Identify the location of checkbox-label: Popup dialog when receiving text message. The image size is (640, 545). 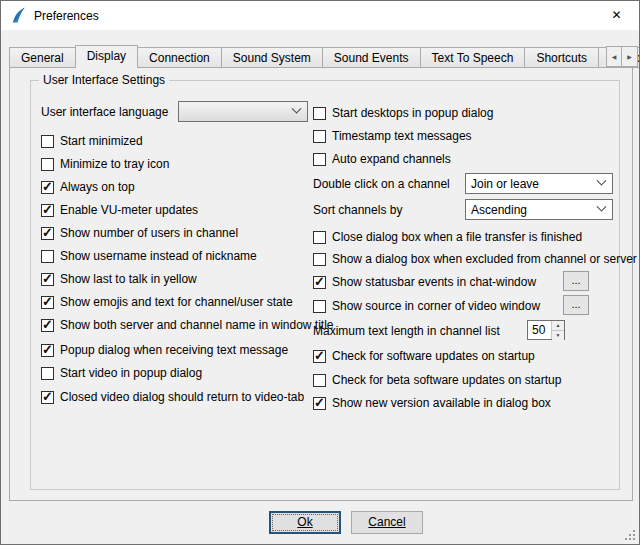
(174, 350).